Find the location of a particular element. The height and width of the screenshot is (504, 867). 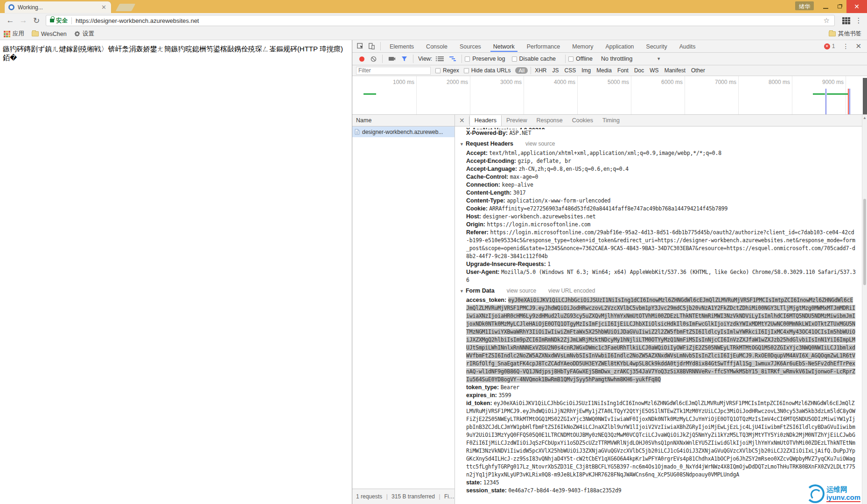

bookmark-settings: 设置 is located at coordinates (84, 34).